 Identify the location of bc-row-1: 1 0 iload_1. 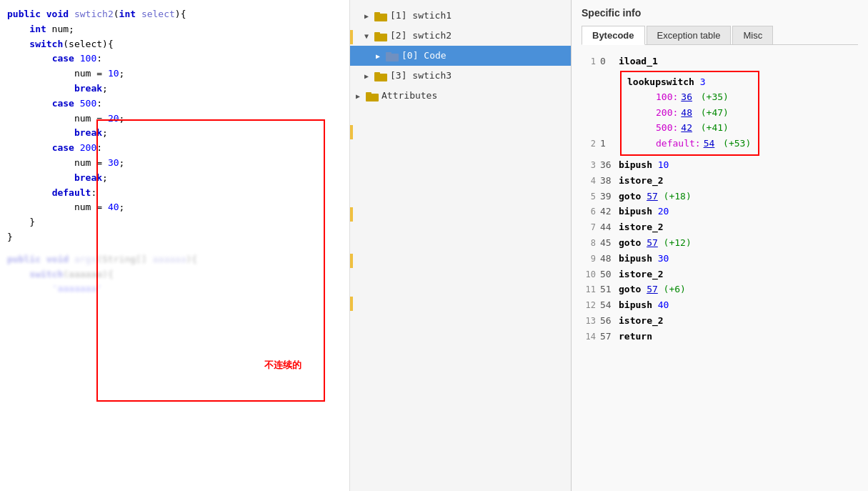
(720, 61).